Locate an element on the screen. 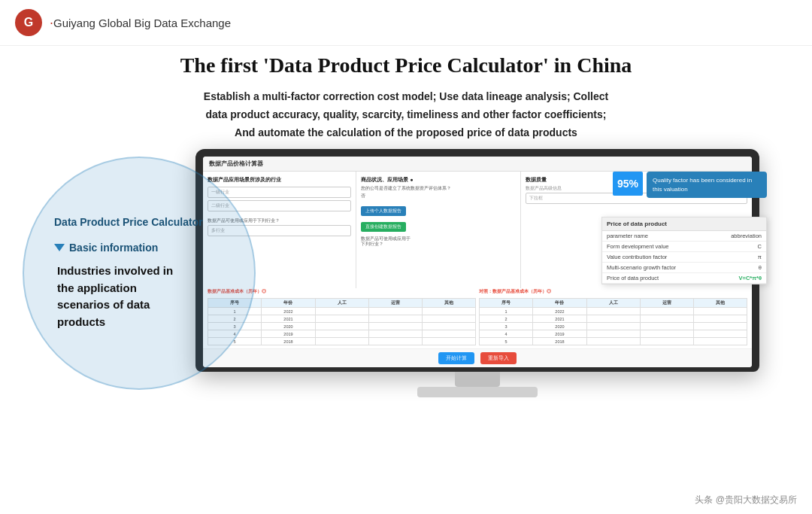 This screenshot has height=514, width=812. callout-bubble: Quality factor has been considered in th… is located at coordinates (707, 184).